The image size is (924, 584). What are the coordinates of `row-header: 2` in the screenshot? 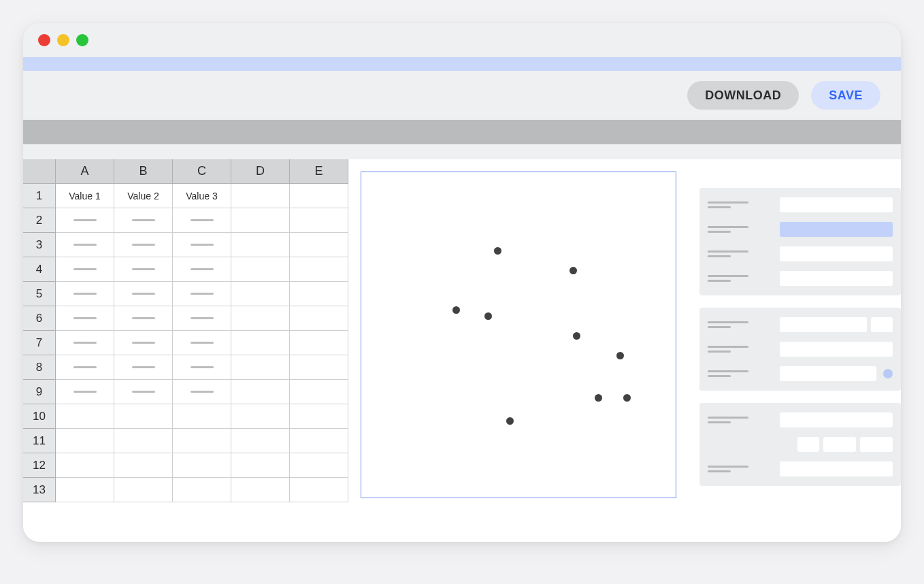 It's located at (39, 221).